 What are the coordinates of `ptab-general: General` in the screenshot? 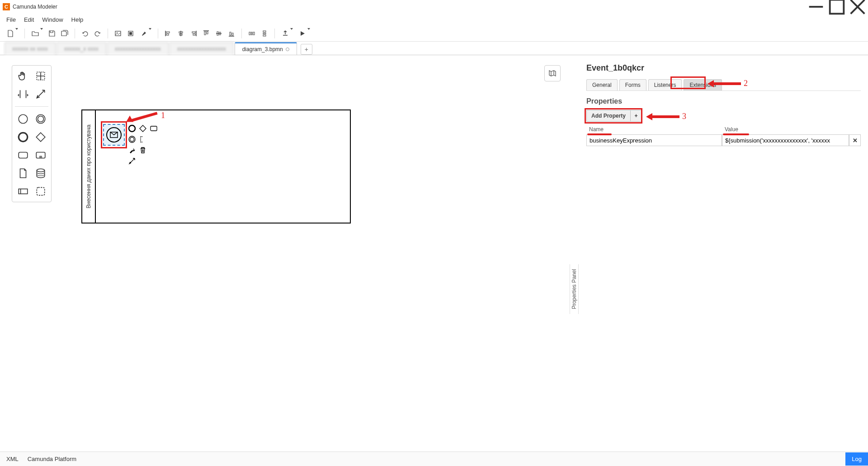 It's located at (602, 85).